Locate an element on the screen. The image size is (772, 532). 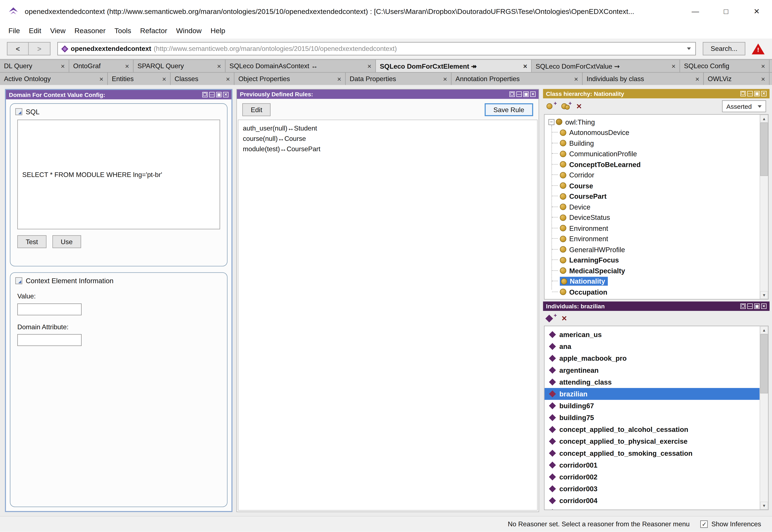
tree-row: LearningFocus is located at coordinates (652, 260).